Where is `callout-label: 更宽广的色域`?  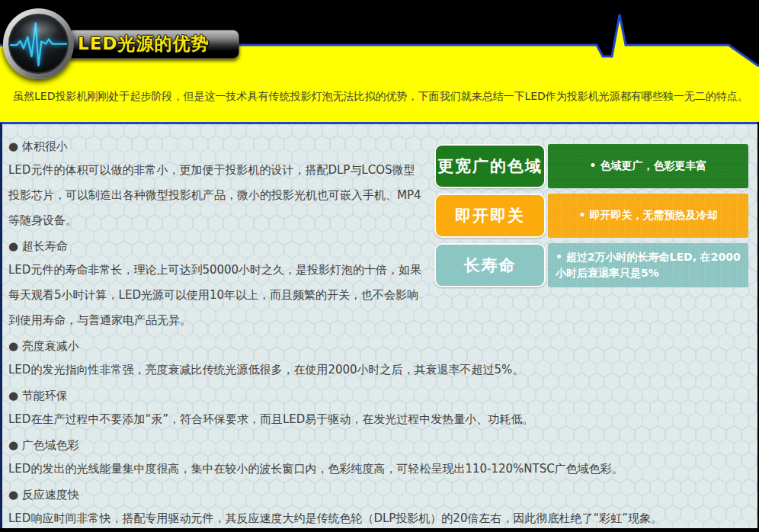 callout-label: 更宽广的色域 is located at coordinates (490, 166).